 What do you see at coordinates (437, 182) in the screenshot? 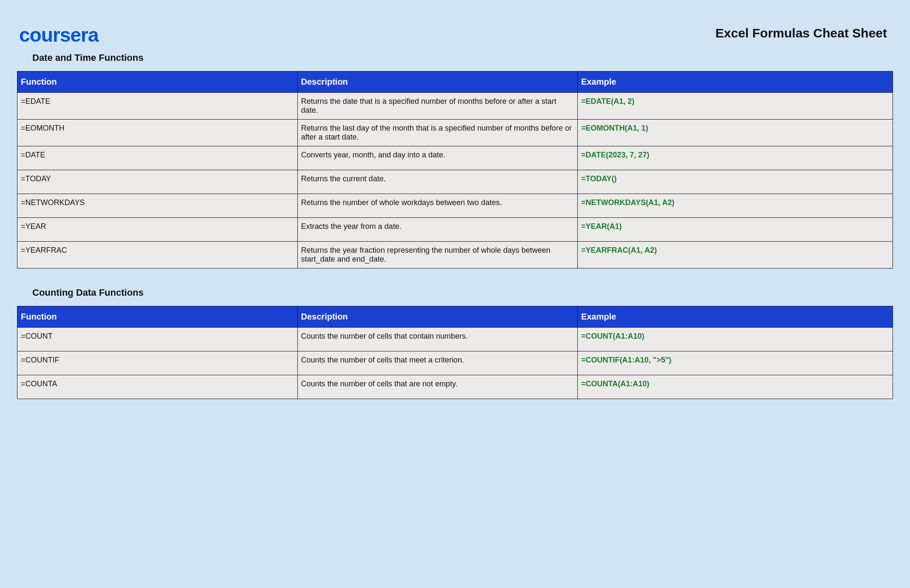
I see `cell-description: Returns the current date.` at bounding box center [437, 182].